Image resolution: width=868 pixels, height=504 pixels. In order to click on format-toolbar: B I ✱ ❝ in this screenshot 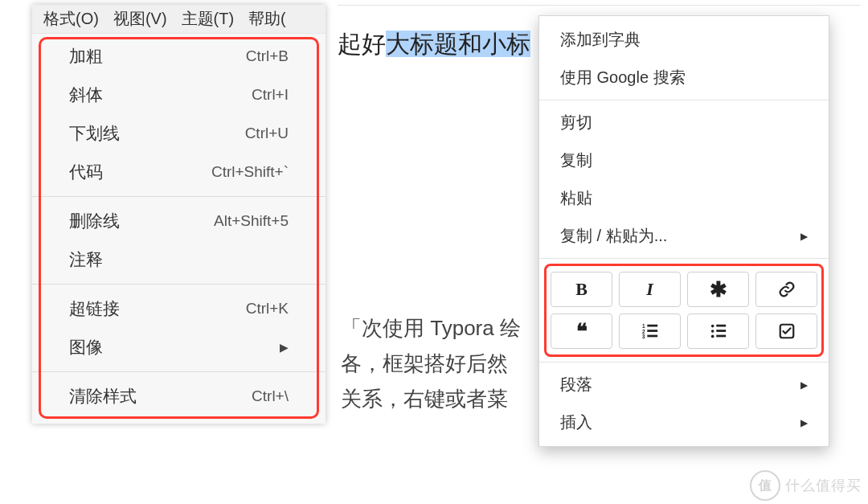, I will do `click(684, 310)`.